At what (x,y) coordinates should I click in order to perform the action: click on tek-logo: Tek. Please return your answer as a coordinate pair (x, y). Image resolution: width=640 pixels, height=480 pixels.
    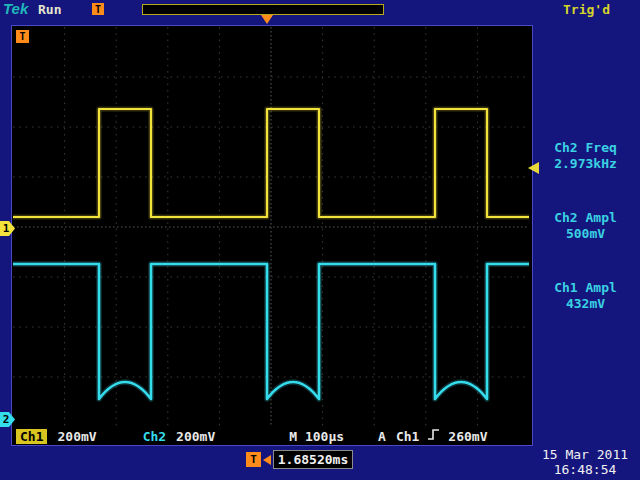
    Looking at the image, I should click on (16, 8).